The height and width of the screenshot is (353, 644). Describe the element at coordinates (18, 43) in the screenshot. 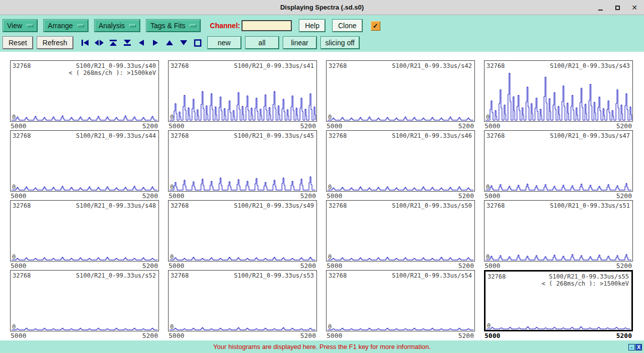

I see `reset-button: Reset` at that location.